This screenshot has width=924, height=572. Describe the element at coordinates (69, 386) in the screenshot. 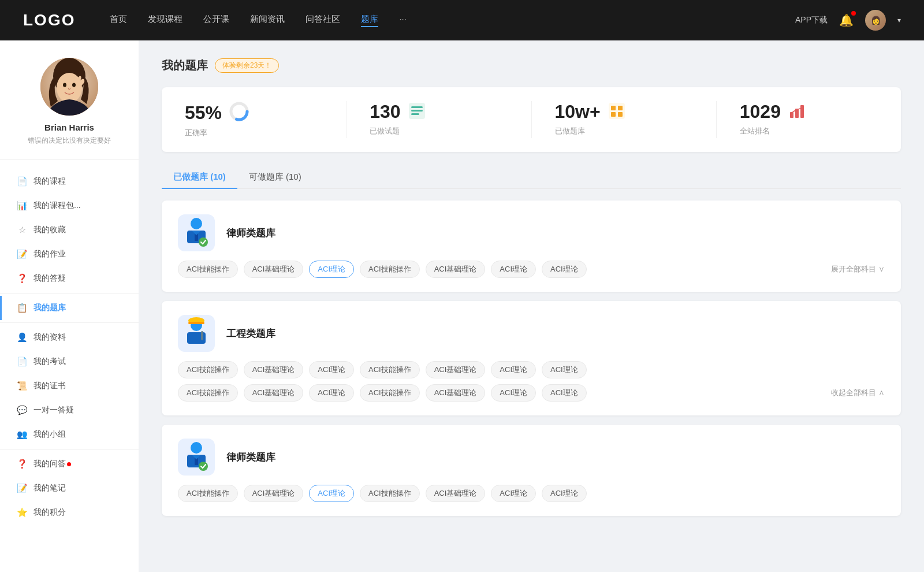

I see `sidebar-item-8: 📜我的证书` at that location.